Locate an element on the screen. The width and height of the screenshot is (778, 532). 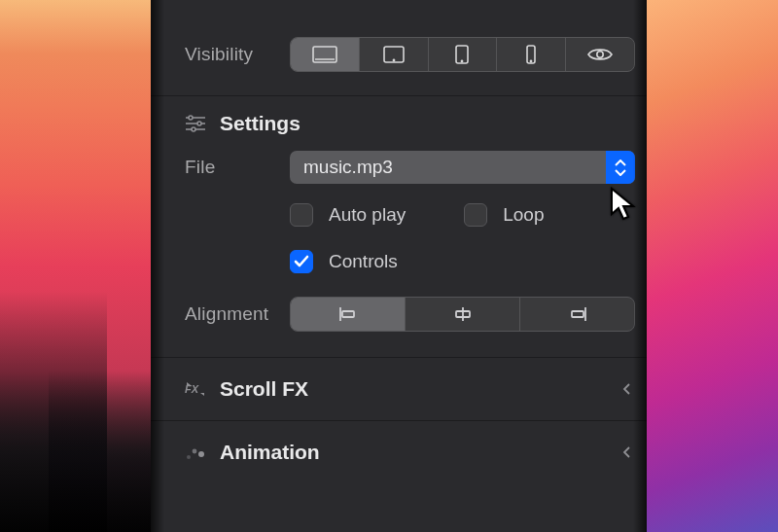
chevron-up-icon is located at coordinates (620, 163).